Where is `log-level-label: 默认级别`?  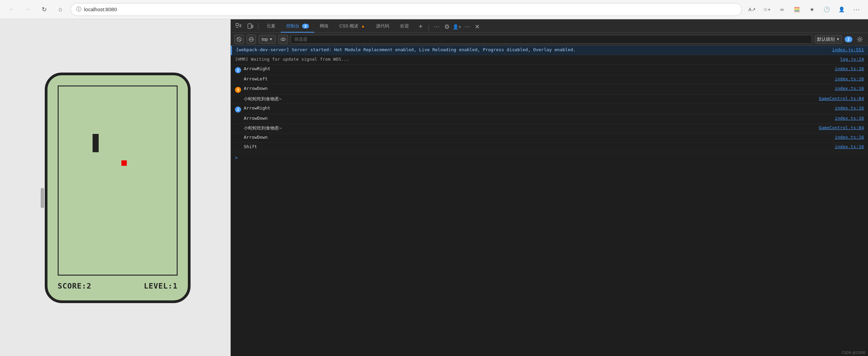 log-level-label: 默认级别 is located at coordinates (826, 39).